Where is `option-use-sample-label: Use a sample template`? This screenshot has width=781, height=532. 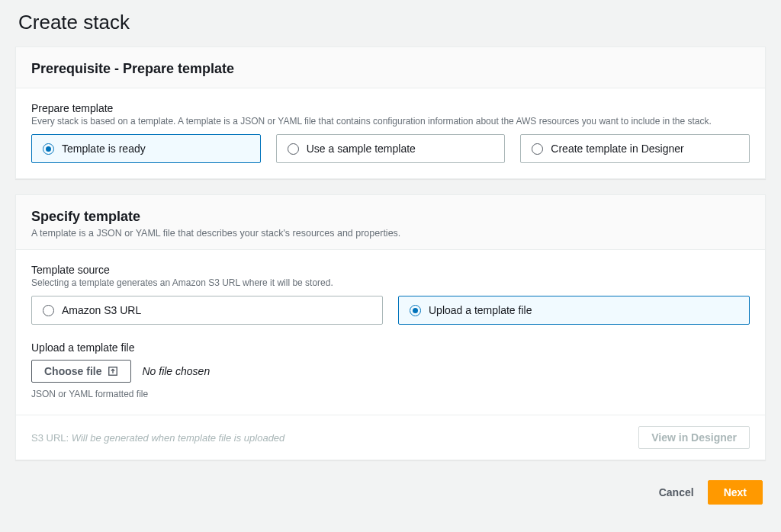
option-use-sample-label: Use a sample template is located at coordinates (362, 149).